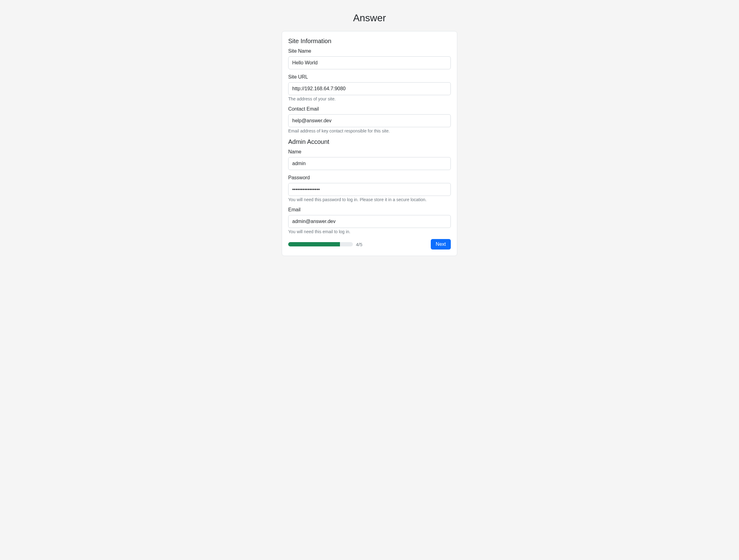 The image size is (739, 560). I want to click on site-name-group: Site Name, so click(370, 59).